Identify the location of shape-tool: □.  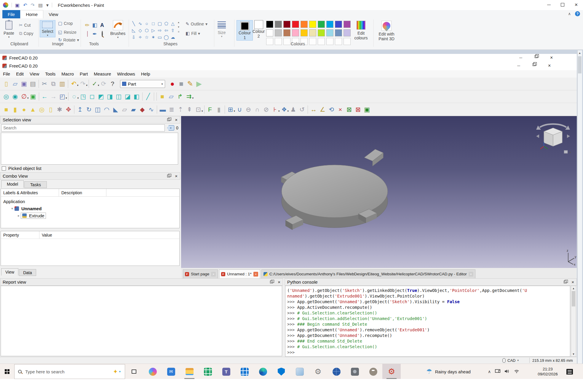
(153, 24).